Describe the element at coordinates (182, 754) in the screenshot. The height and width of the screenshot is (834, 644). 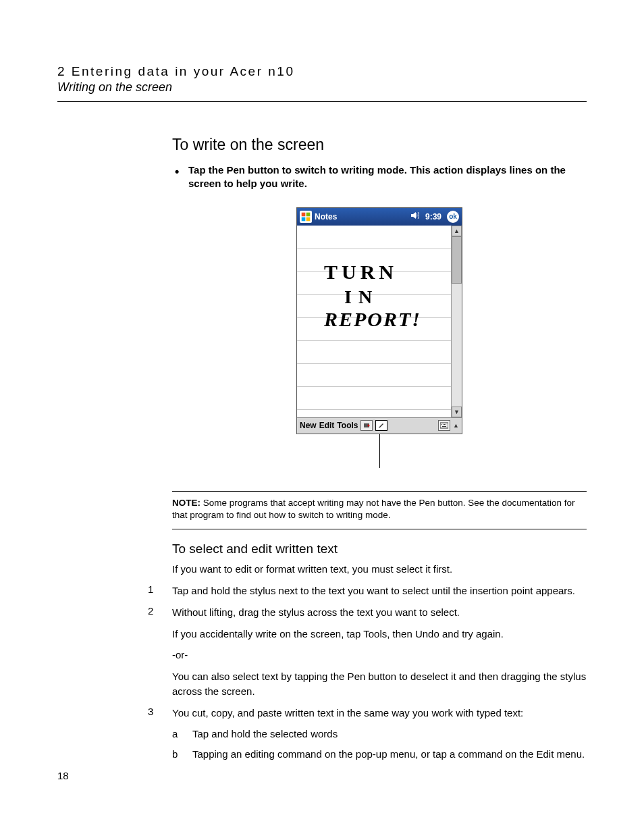
I see `substep-label: b` at that location.